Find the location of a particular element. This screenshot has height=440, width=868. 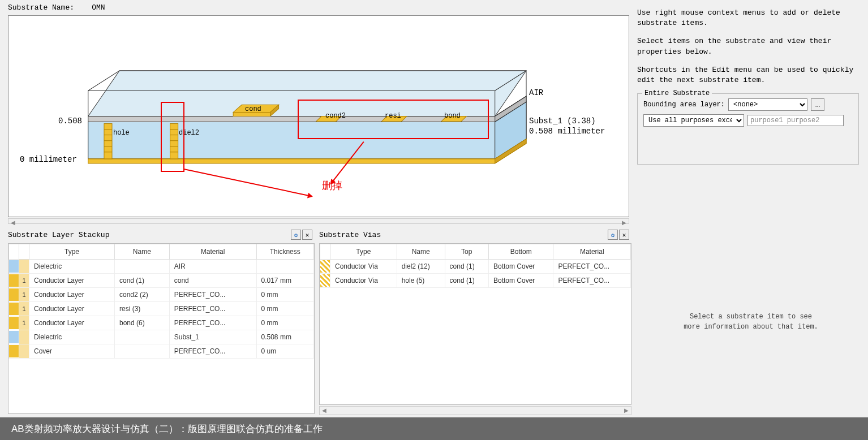

table-row: DielectricAIR is located at coordinates (162, 267).